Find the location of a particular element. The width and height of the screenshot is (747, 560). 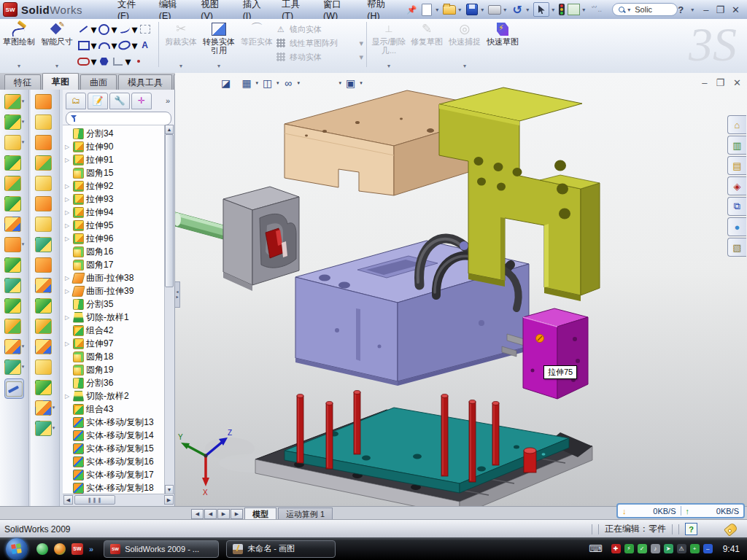

tree-item: 圆角16 is located at coordinates (114, 252).